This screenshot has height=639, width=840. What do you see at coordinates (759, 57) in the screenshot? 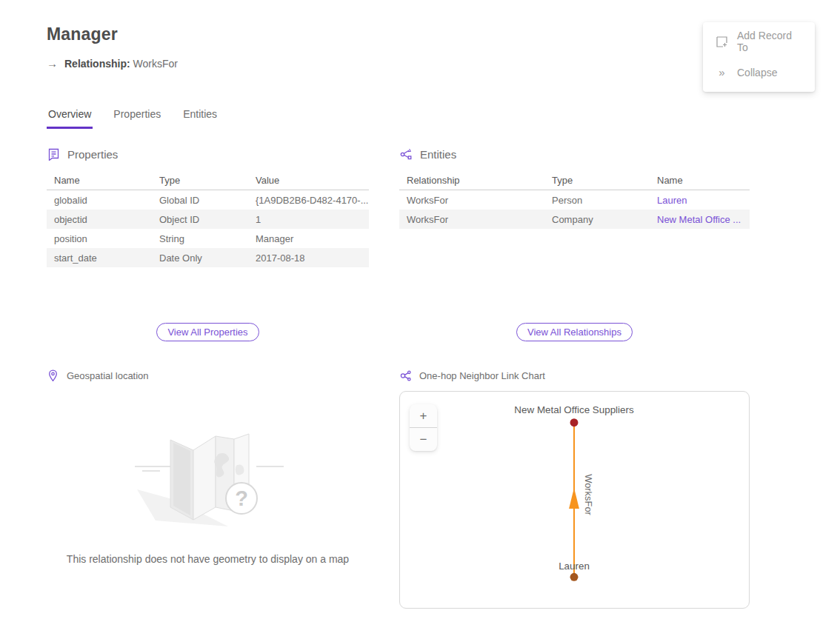
I see `context-menu: Add Record To » Collapse` at bounding box center [759, 57].